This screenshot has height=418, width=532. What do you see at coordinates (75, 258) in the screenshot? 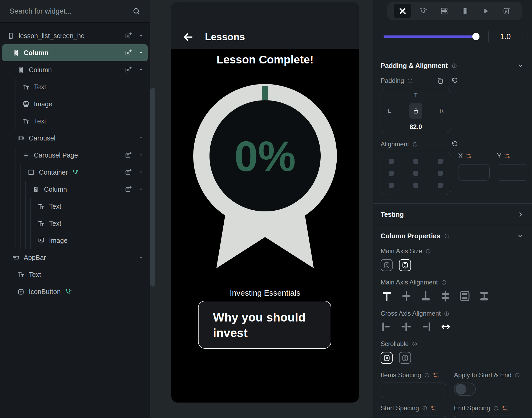
I see `tree-item-appbar: AppBar` at bounding box center [75, 258].